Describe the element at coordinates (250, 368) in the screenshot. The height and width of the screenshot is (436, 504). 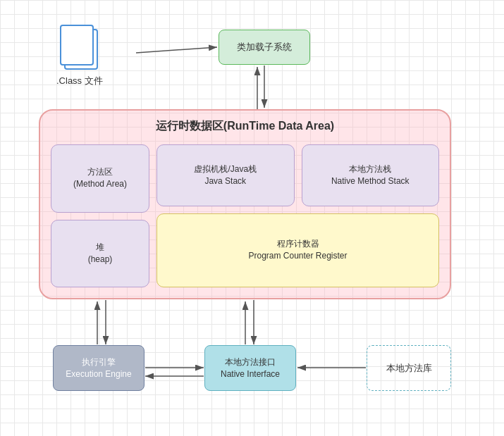
I see `native-interface-box: 本地方法接口Native Interface` at that location.